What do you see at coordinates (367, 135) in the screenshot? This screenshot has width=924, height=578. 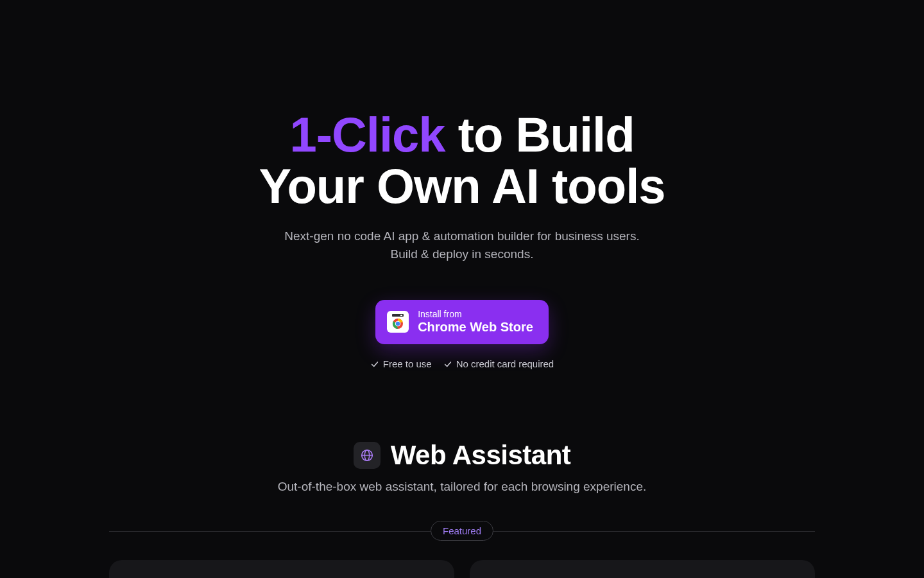 I see `hero-title-accent: 1-Click` at bounding box center [367, 135].